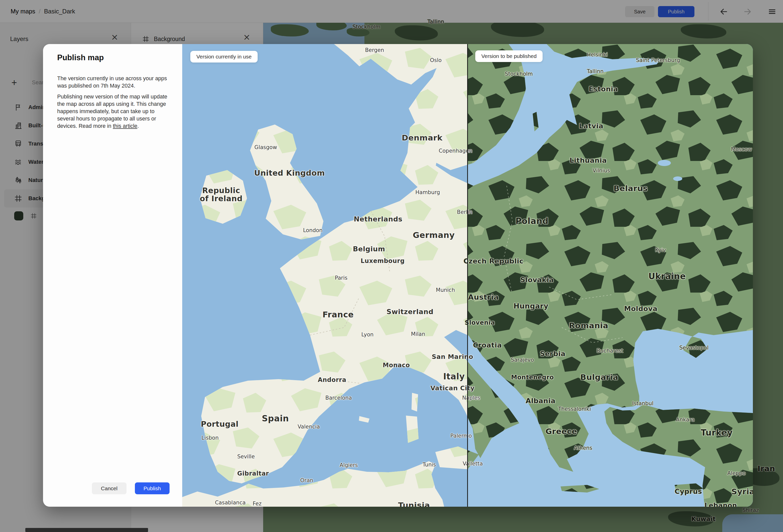 The height and width of the screenshot is (532, 783). I want to click on dialog-paragraph-1: The version currently in use across your…, so click(114, 82).